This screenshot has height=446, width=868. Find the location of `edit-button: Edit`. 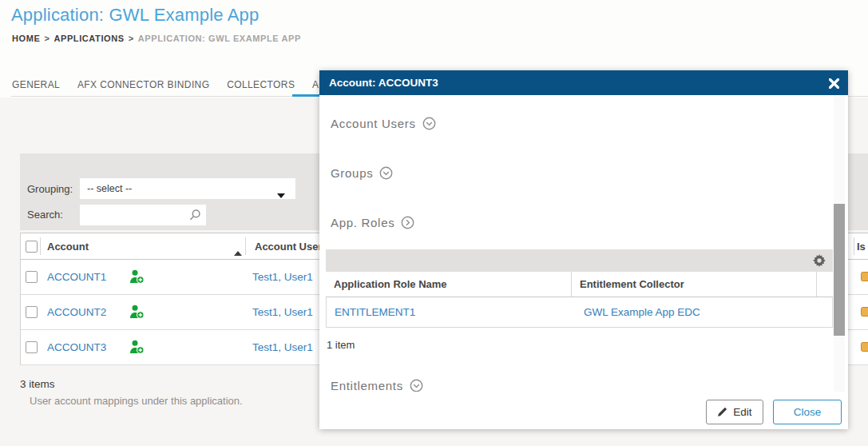

edit-button: Edit is located at coordinates (735, 412).